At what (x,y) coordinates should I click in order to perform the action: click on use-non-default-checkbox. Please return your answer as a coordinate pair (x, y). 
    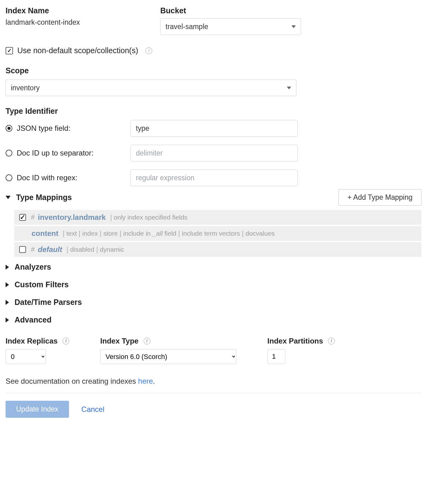
    Looking at the image, I should click on (9, 51).